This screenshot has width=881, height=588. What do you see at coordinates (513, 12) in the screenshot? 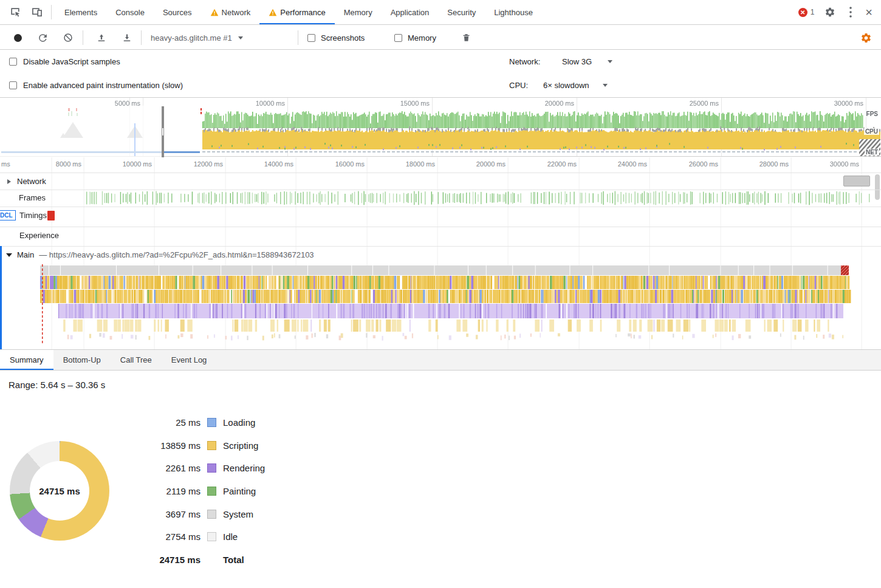
I see `tab-lighthouse: Lighthouse` at bounding box center [513, 12].